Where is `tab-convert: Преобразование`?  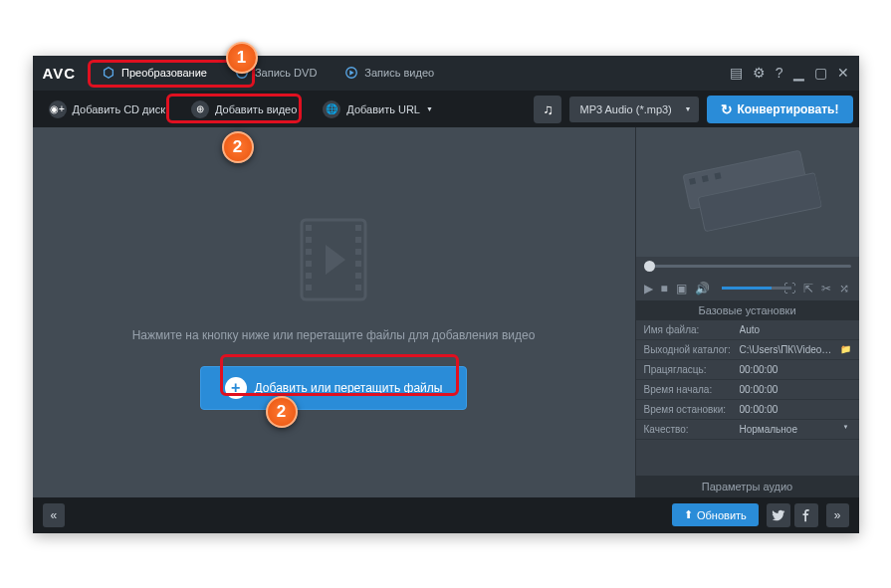 tab-convert: Преобразование is located at coordinates (154, 73).